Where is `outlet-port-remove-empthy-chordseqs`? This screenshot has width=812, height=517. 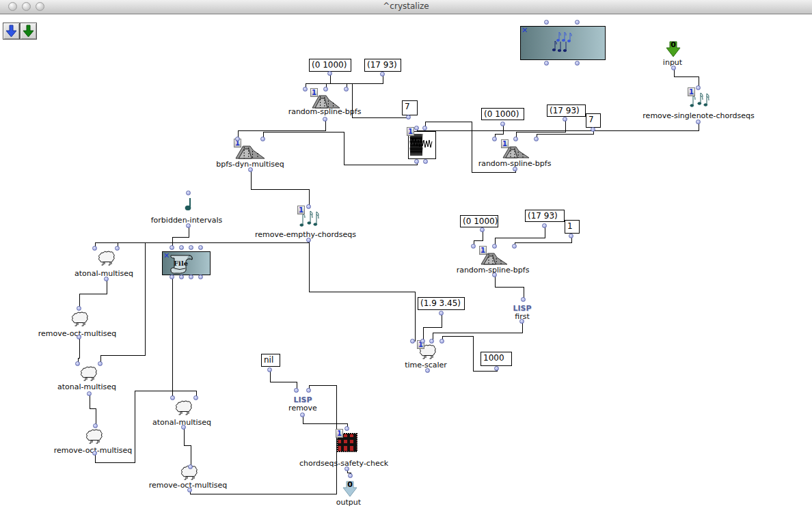 outlet-port-remove-empthy-chordseqs is located at coordinates (309, 240).